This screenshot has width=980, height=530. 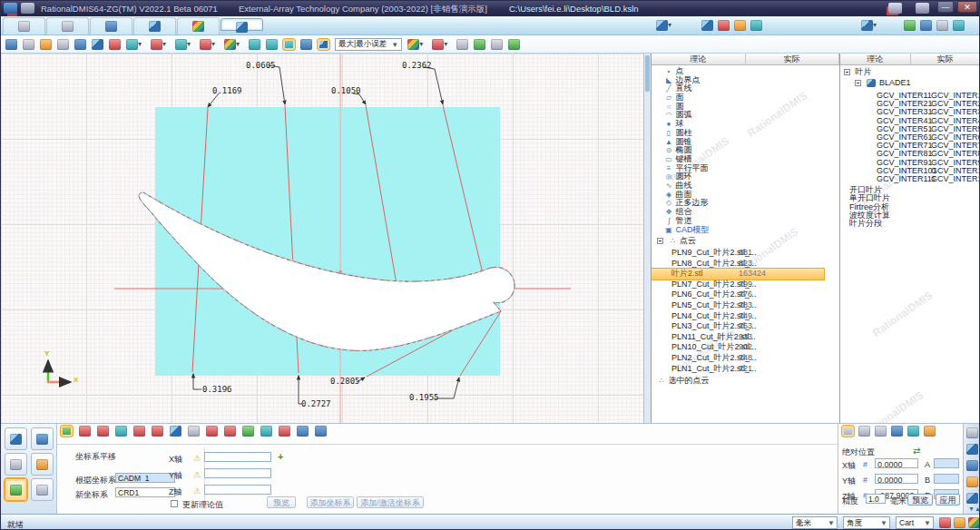 I want to click on tab-model-active, so click(x=241, y=25).